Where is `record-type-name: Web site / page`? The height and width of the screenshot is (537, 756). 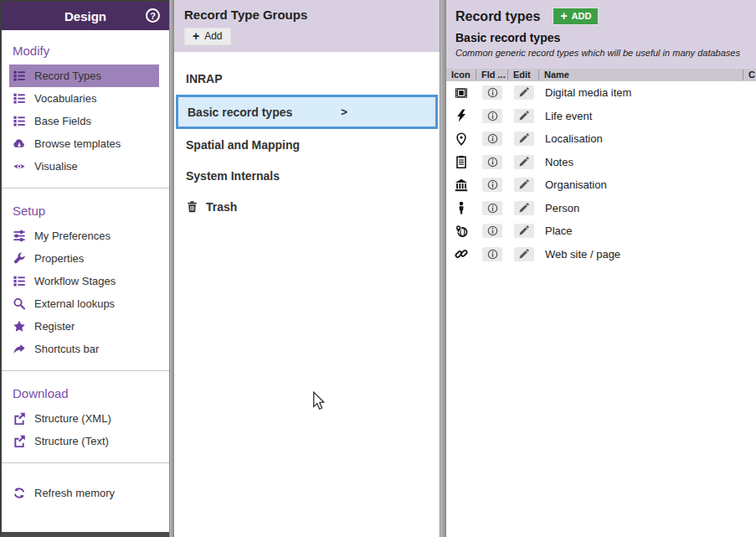
record-type-name: Web site / page is located at coordinates (648, 255).